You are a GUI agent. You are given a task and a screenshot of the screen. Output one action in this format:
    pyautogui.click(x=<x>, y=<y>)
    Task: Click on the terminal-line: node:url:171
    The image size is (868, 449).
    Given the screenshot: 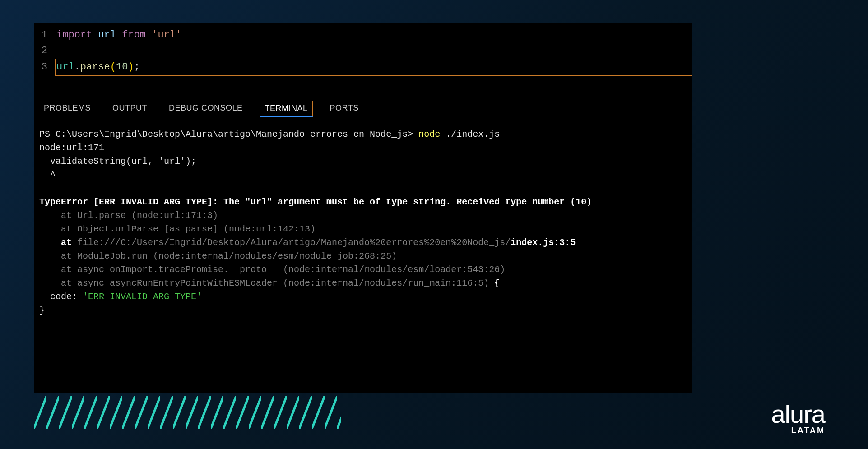 What is the action you would take?
    pyautogui.click(x=72, y=148)
    